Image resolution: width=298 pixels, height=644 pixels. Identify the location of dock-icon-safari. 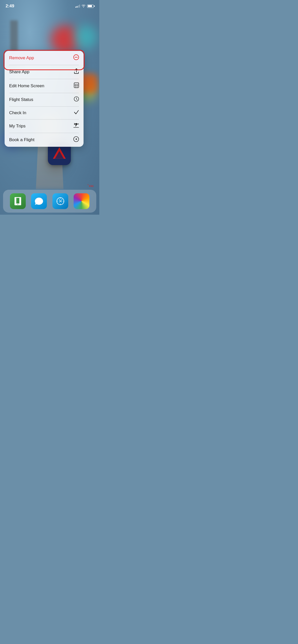
(60, 201).